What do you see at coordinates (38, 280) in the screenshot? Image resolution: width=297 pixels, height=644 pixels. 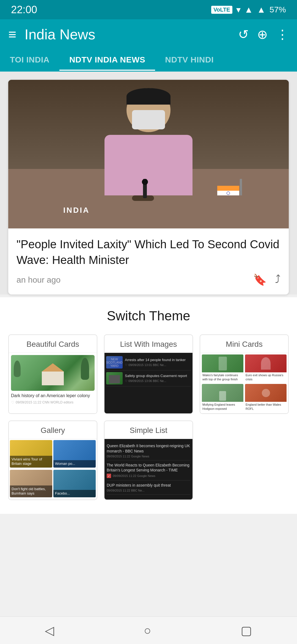 I see `news-timestamp: an hour ago` at bounding box center [38, 280].